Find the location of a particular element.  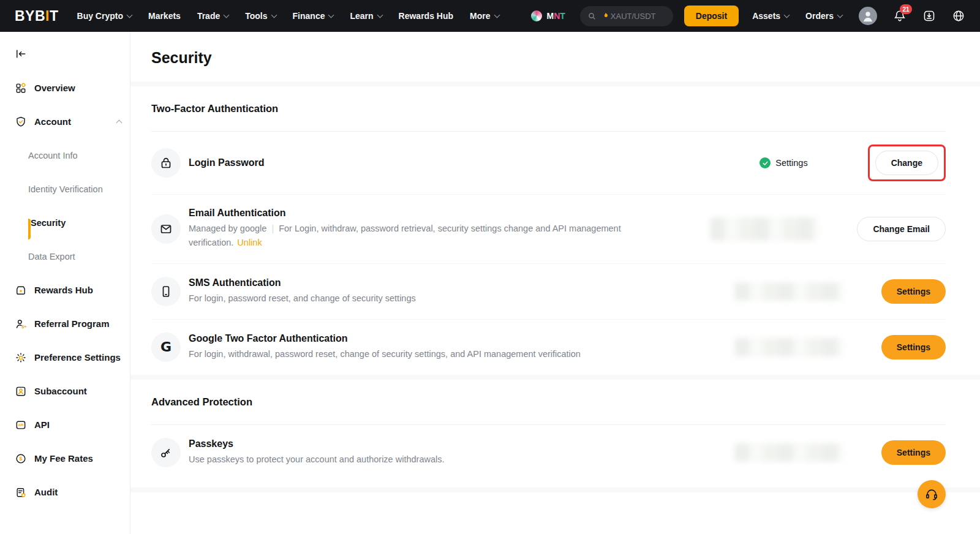

sidebar-item-rewards-hub: Rewards Hub is located at coordinates (65, 290).